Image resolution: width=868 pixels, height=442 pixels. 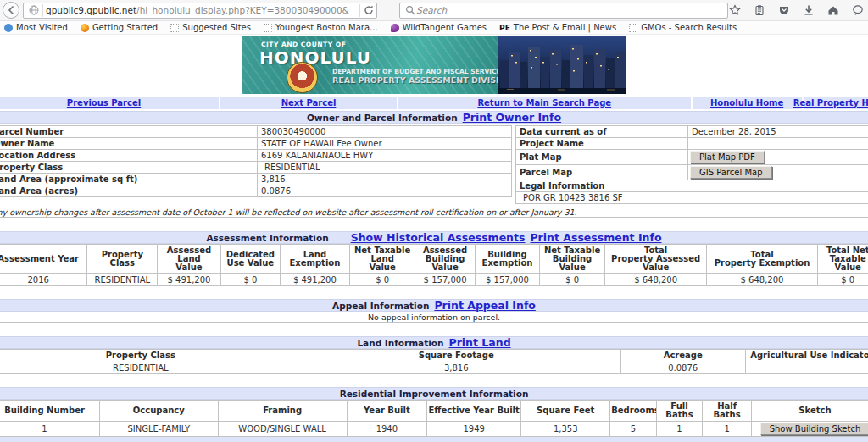 I want to click on print-owner-info-link: Print Owner Info, so click(x=512, y=117).